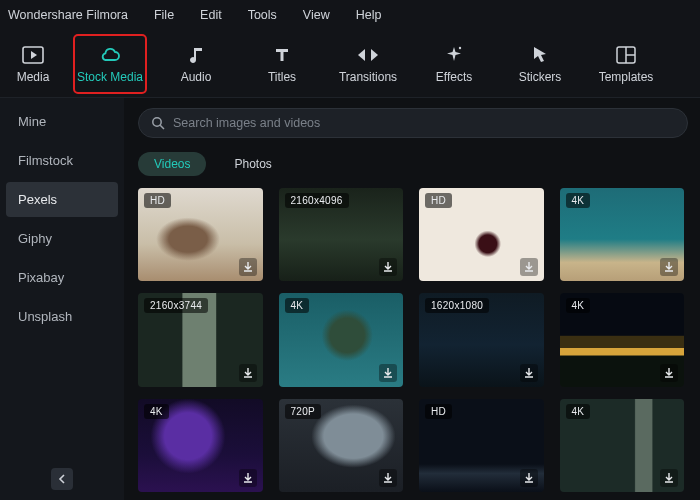  What do you see at coordinates (368, 64) in the screenshot?
I see `tab-transitions: Transitions` at bounding box center [368, 64].